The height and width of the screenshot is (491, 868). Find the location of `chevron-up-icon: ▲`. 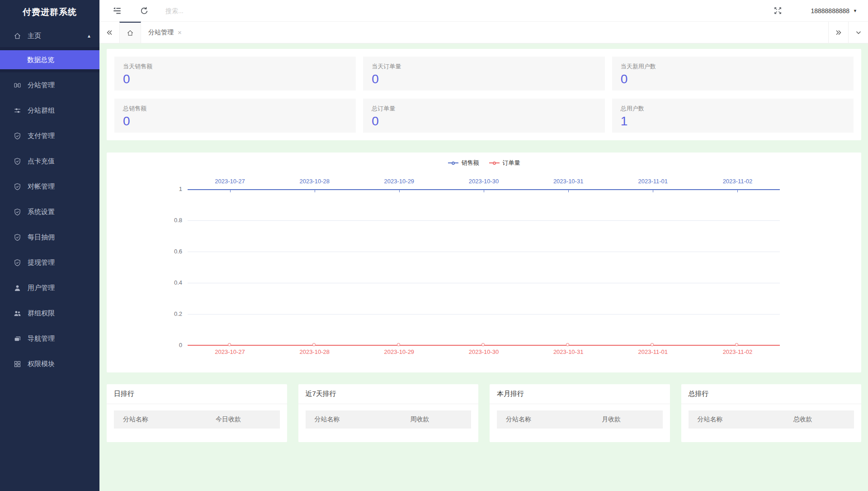

chevron-up-icon: ▲ is located at coordinates (89, 36).